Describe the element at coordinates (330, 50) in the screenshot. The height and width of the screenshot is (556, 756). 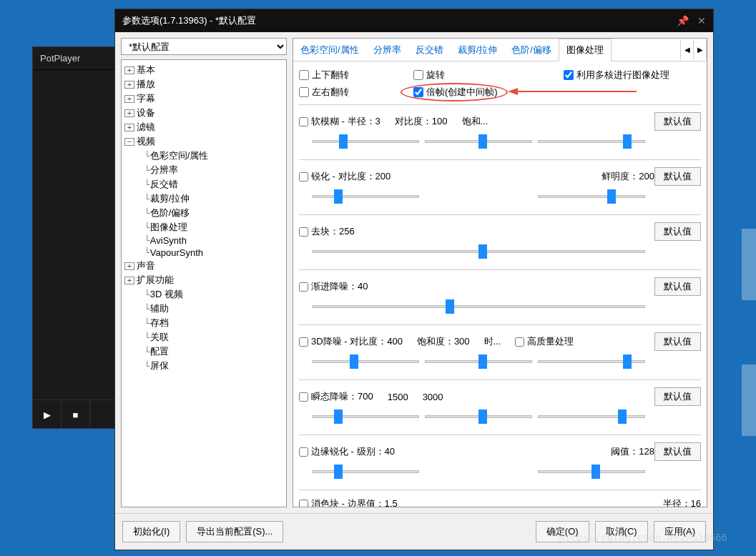
I see `tab-色彩空间/属性: 色彩空间/属性` at that location.